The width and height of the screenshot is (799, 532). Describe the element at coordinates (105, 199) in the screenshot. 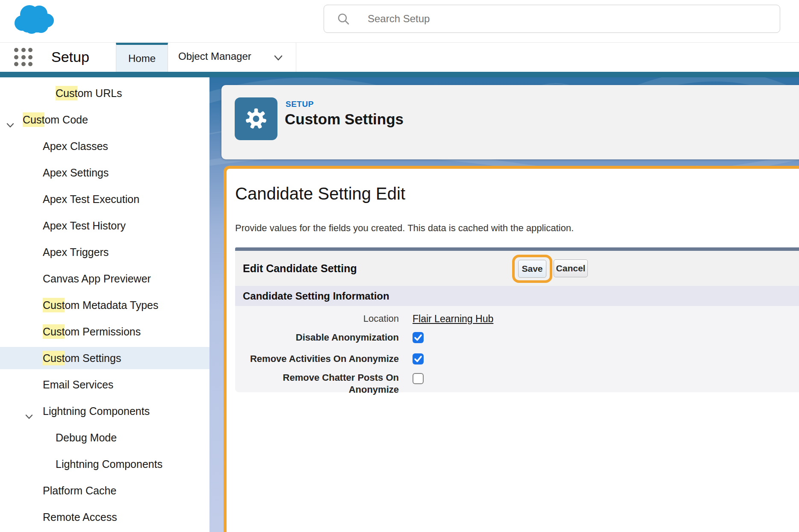

I see `sidebar-item-apex-test-execution: Apex Test Execution` at that location.